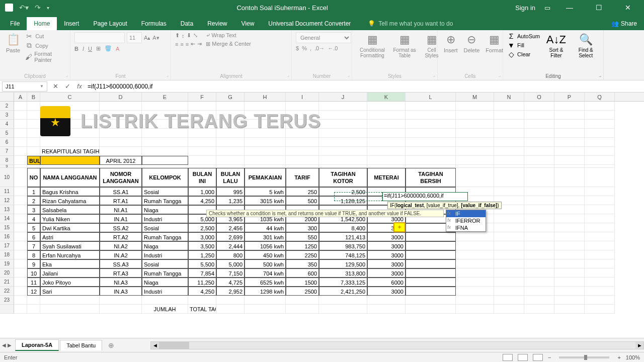 This screenshot has width=644, height=362. I want to click on sheet-nav: ◀ ▶, so click(7, 345).